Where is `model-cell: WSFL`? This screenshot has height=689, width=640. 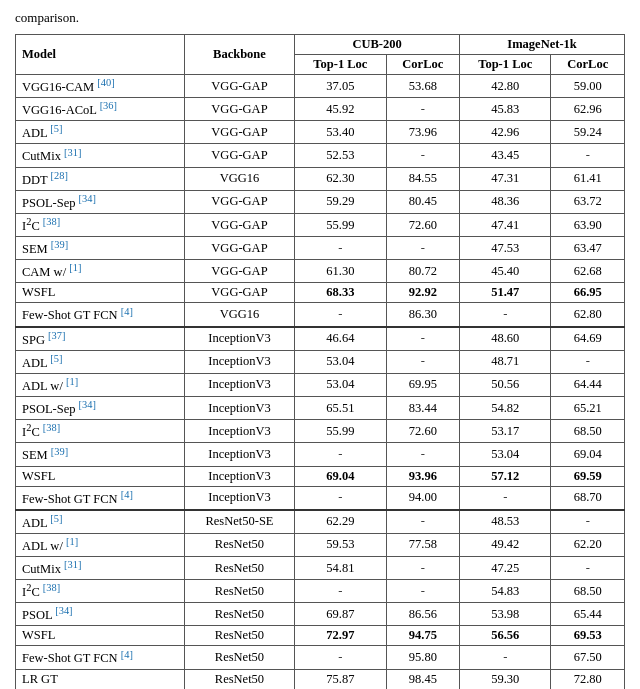 model-cell: WSFL is located at coordinates (100, 293).